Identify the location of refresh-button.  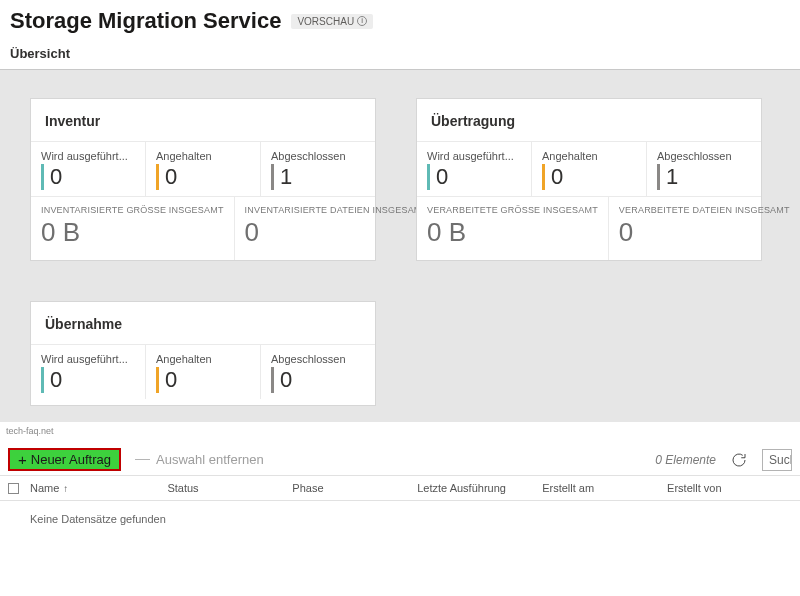
(739, 460).